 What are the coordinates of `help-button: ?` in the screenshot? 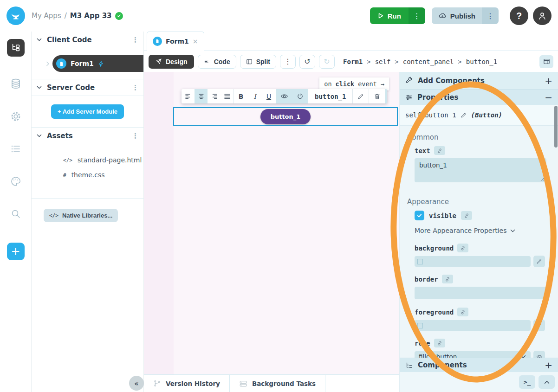 It's located at (519, 16).